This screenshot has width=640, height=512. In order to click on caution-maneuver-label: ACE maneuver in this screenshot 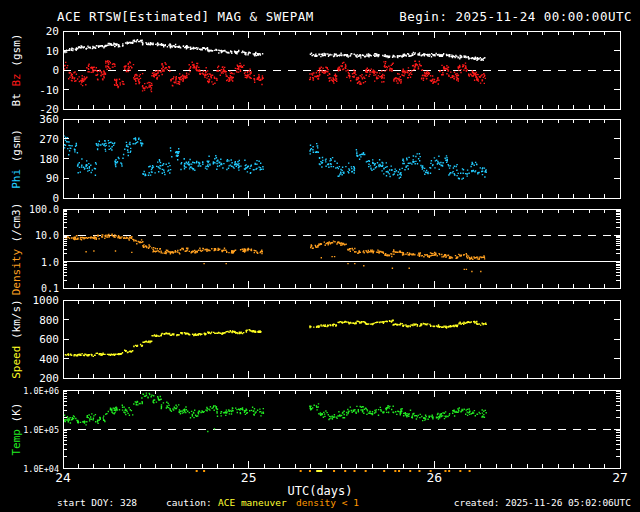, I will do `click(252, 502)`.